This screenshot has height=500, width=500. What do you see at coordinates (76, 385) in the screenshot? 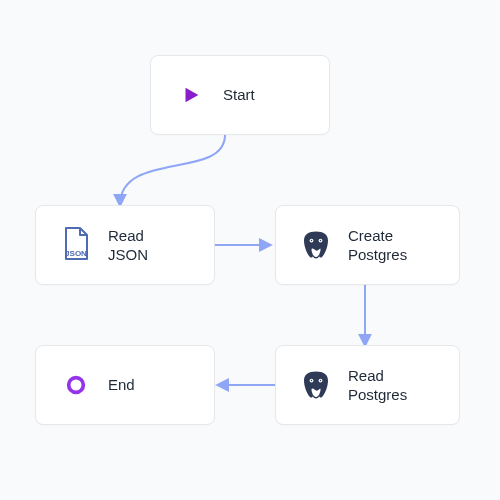
I see `end-ring-icon` at bounding box center [76, 385].